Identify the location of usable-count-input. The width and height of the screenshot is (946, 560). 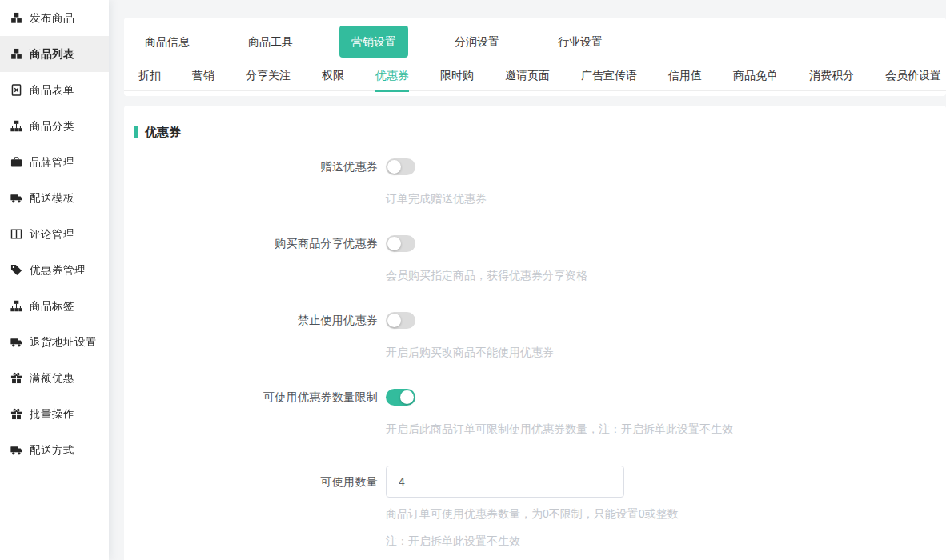
(505, 482).